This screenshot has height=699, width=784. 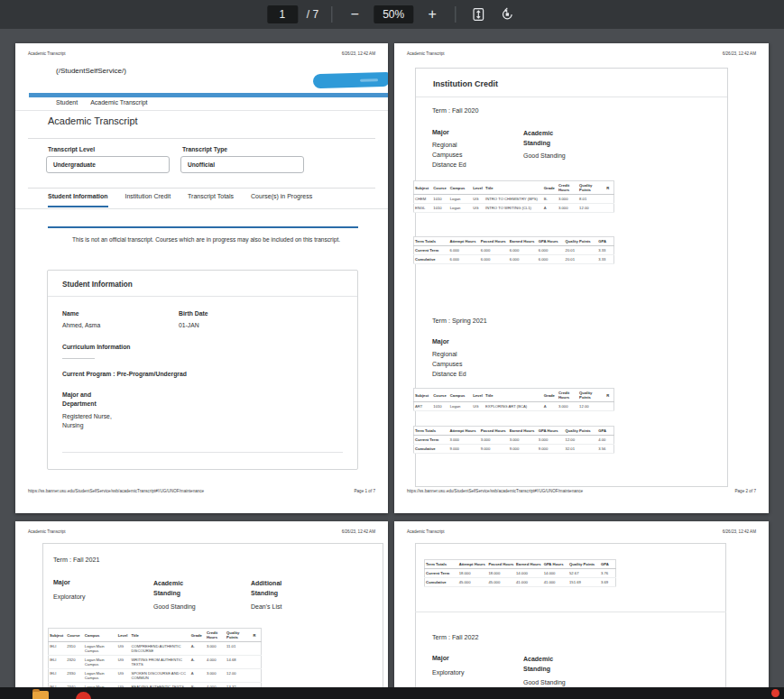 What do you see at coordinates (198, 662) in the screenshot?
I see `table-cell: A-` at bounding box center [198, 662].